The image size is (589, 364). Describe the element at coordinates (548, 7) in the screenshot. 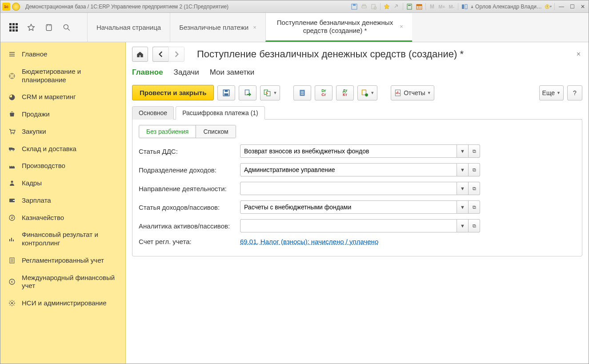

I see `info-icon: i▾` at that location.